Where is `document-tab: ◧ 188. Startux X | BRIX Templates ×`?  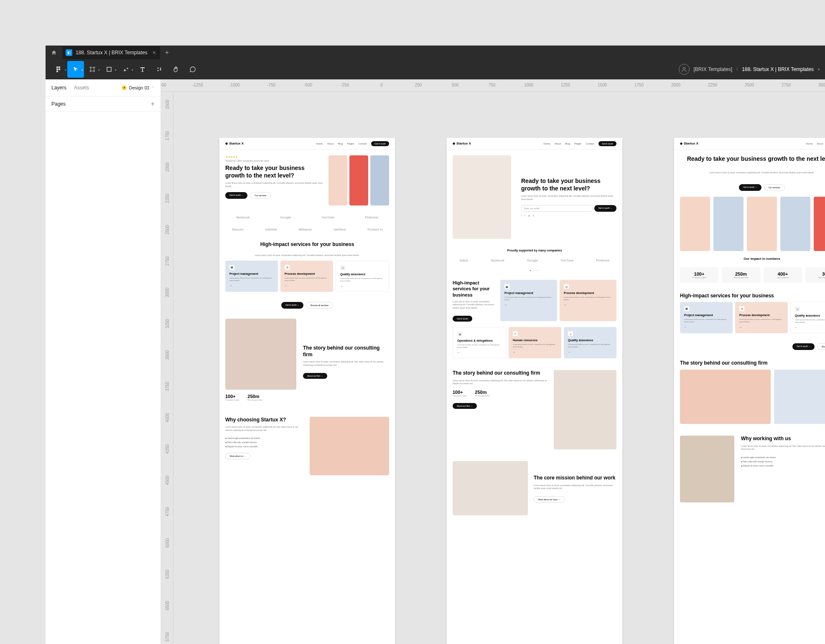 document-tab: ◧ 188. Startux X | BRIX Templates × is located at coordinates (111, 53).